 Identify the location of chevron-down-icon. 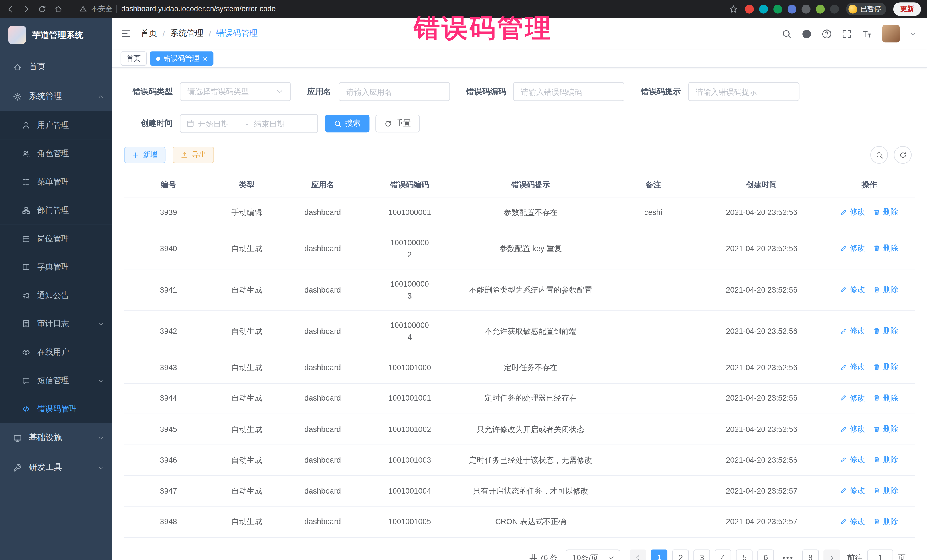
(913, 34).